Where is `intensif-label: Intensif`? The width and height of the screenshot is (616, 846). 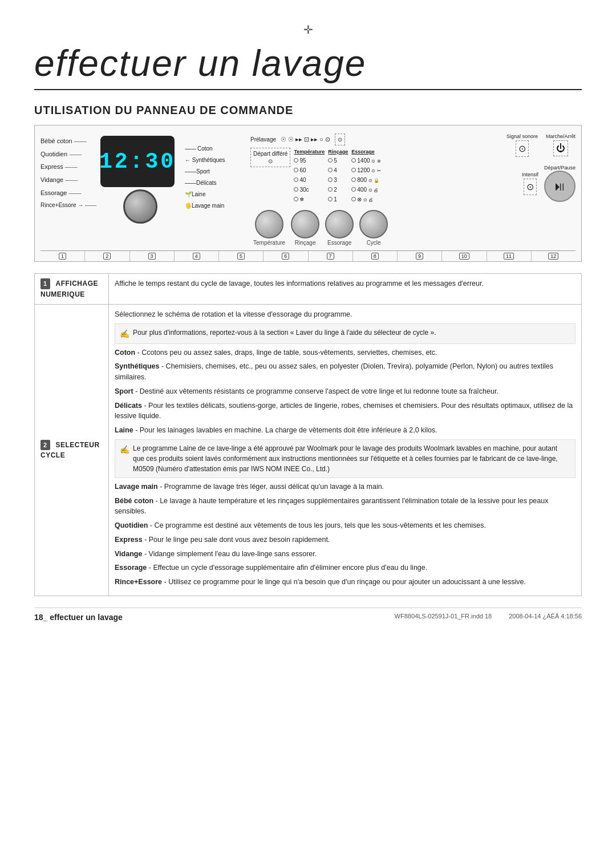 intensif-label: Intensif is located at coordinates (530, 175).